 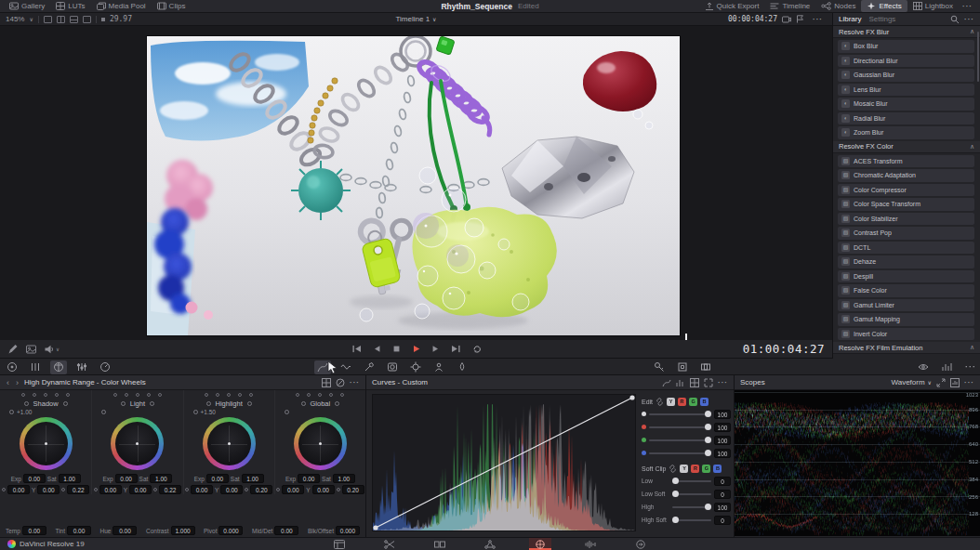 What do you see at coordinates (722, 481) in the screenshot?
I see `low-value: 0` at bounding box center [722, 481].